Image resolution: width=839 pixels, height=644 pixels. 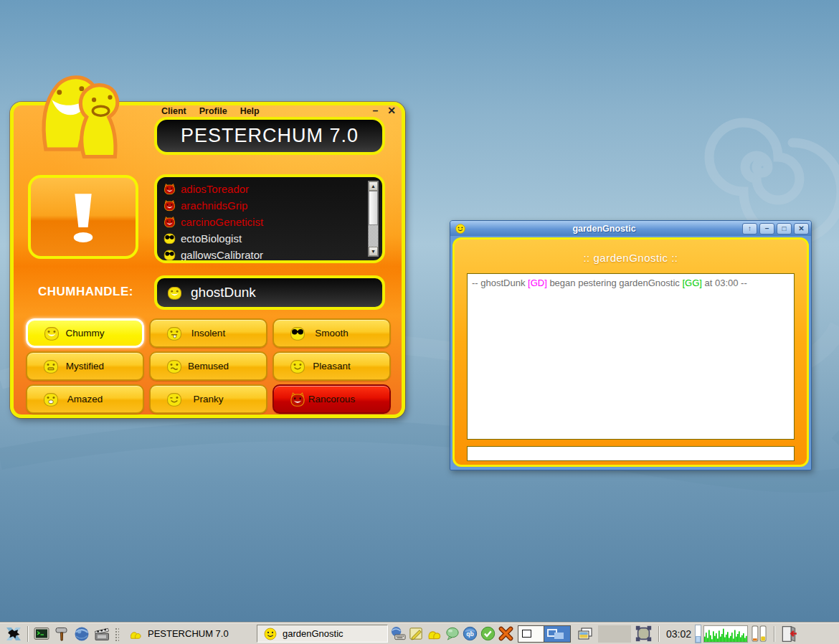 What do you see at coordinates (208, 366) in the screenshot?
I see `mood-button-bemused: Bemused` at bounding box center [208, 366].